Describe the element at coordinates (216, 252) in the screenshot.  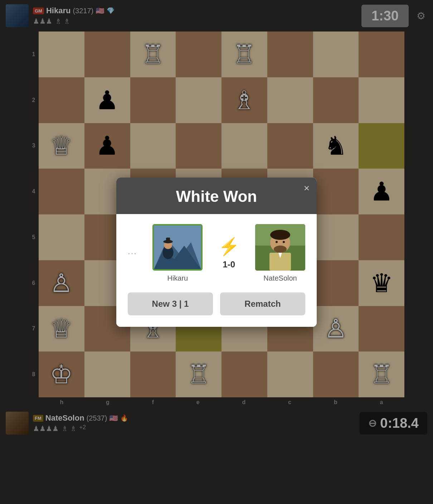
I see `game-result-modal: White Won × ···` at that location.